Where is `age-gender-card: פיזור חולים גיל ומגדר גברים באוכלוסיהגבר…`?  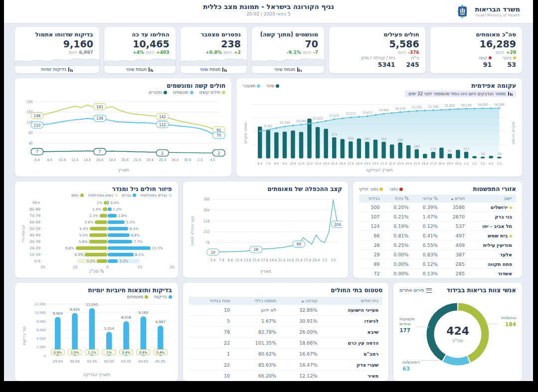
age-gender-card: פיזור חולים גיל ומגדר גברים באוכלוסיהגבר… is located at coordinates (97, 229).